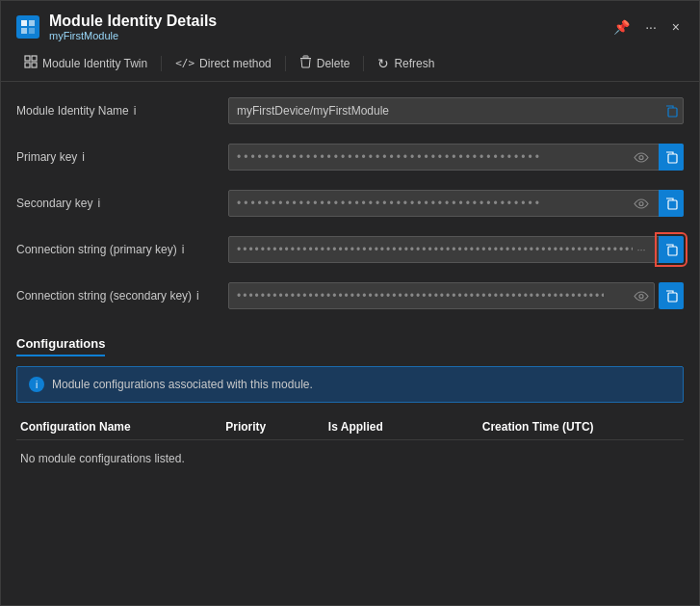 Image resolution: width=700 pixels, height=606 pixels. Describe the element at coordinates (122, 157) in the screenshot. I see `primary-key-label: Primary key i` at that location.